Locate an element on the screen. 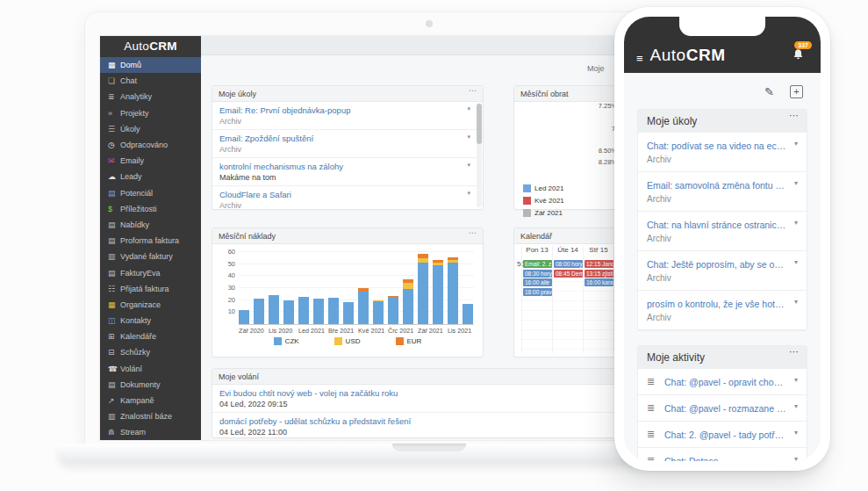  sidebar-item-icon: ✉ is located at coordinates (114, 161).